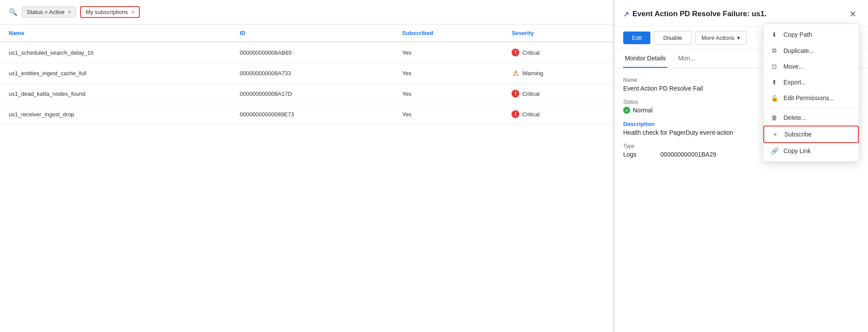  Describe the element at coordinates (811, 66) in the screenshot. I see `dropdown-item-move: ⊡Move...` at that location.